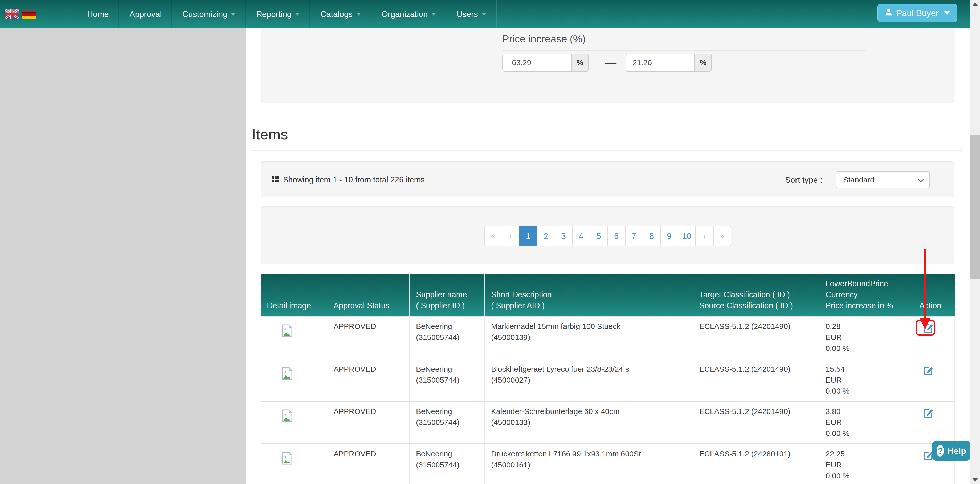 This screenshot has height=484, width=980. Describe the element at coordinates (669, 62) in the screenshot. I see `price-increase-max-group: %` at that location.